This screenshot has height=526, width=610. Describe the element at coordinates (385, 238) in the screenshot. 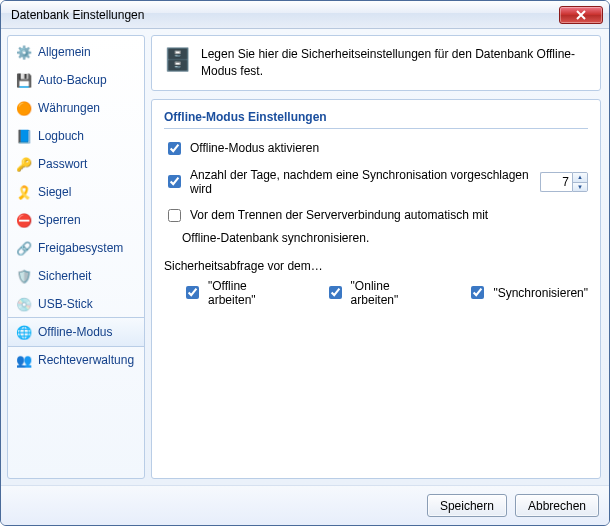

I see `autosync-sub-row: Offline-Datenbank synchronisieren.` at that location.